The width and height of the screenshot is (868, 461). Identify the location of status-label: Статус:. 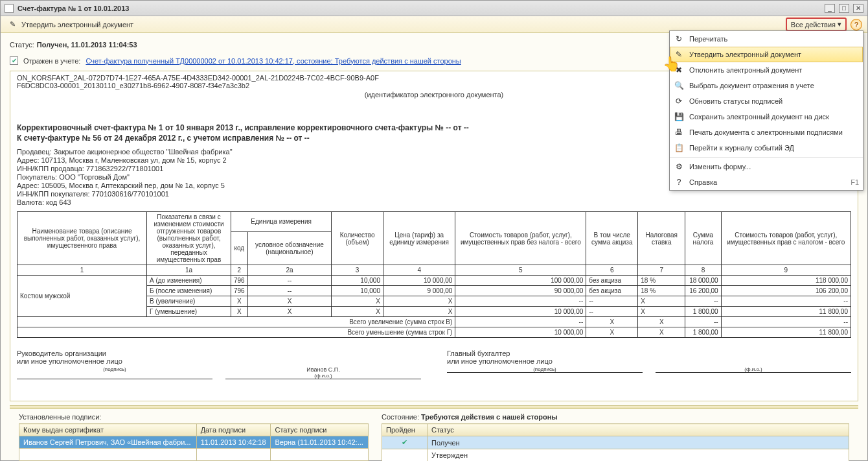
(22, 45).